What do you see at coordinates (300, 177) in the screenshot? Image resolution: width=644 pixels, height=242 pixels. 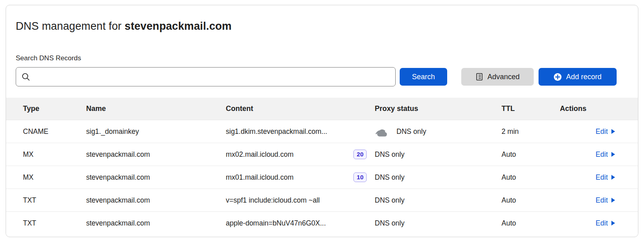 I see `record-content-cell: mx01.mail.icloud.com 10` at bounding box center [300, 177].